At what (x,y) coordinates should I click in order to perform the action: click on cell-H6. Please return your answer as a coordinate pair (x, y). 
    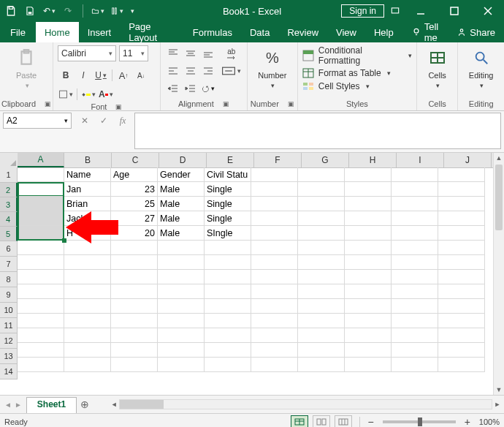
    Looking at the image, I should click on (368, 248).